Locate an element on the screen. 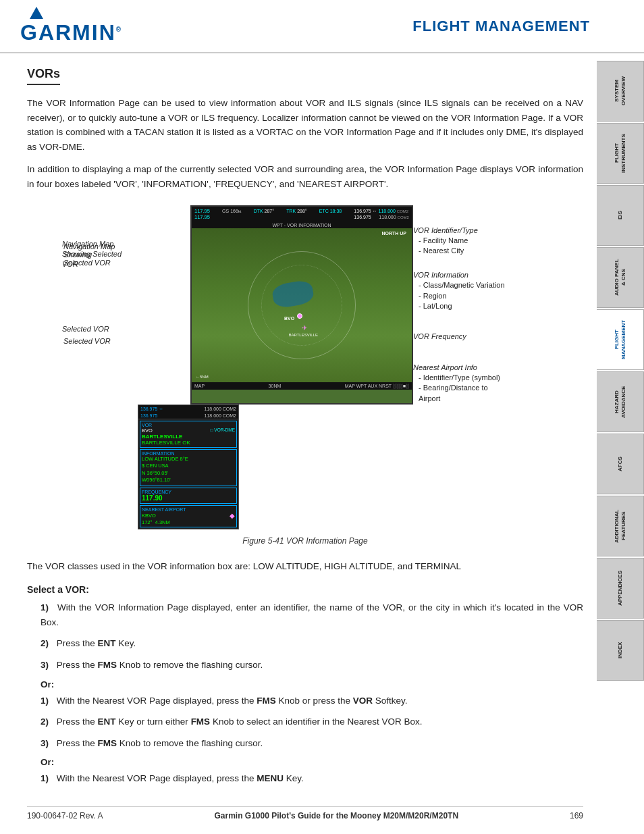 The image size is (644, 834). frequency-box: FREQUENCY 117.90 is located at coordinates (188, 496).